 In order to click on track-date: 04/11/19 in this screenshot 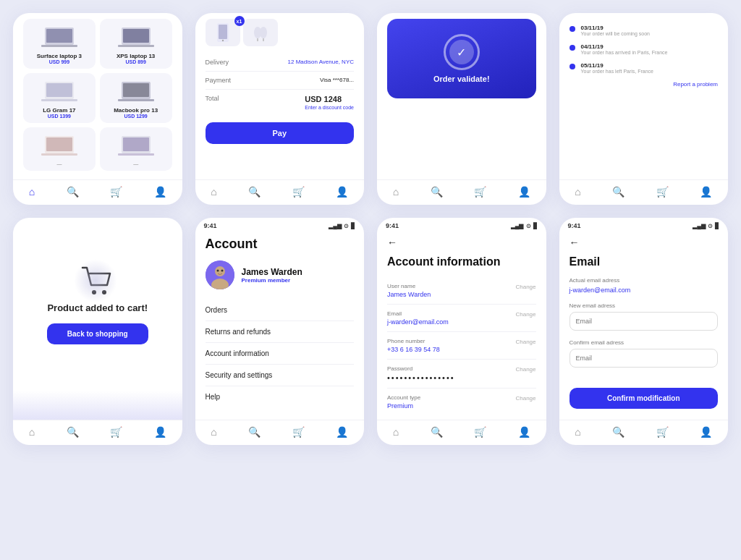, I will do `click(624, 46)`.